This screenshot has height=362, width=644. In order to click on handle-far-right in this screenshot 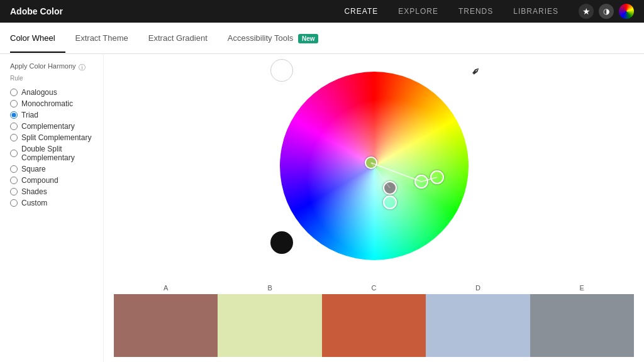, I will do `click(437, 177)`.